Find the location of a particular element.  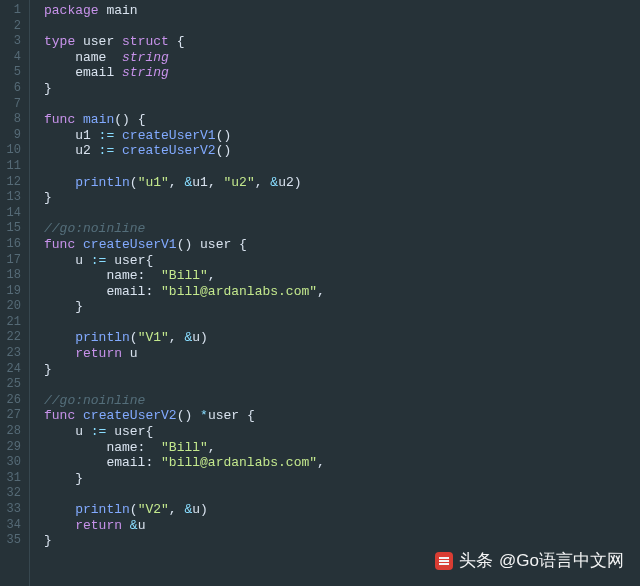

line-number: 33 is located at coordinates (14, 510).